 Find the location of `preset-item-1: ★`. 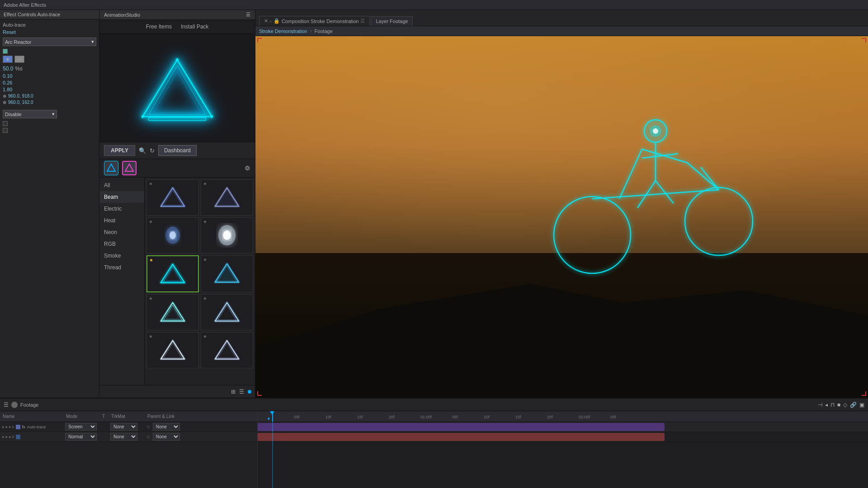

preset-item-1: ★ is located at coordinates (173, 197).